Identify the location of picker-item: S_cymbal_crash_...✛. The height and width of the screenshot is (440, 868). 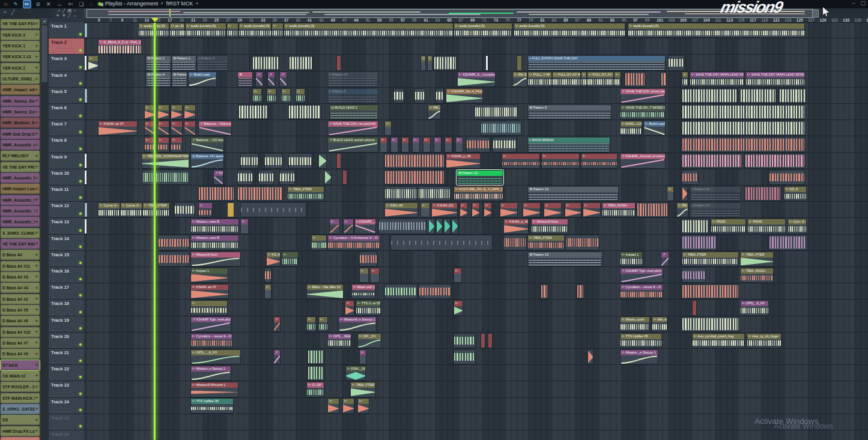
(20, 438).